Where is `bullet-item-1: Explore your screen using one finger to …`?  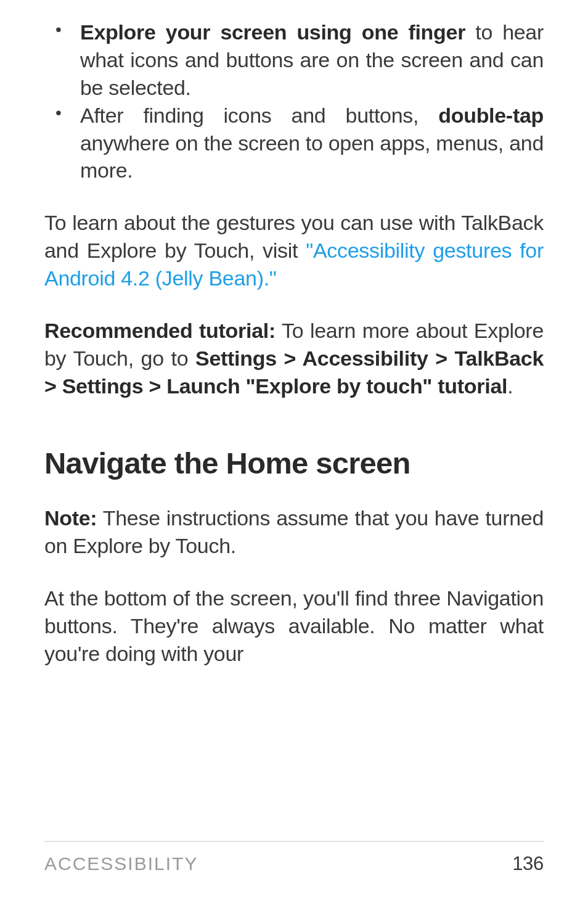
bullet-item-1: Explore your screen using one finger to … is located at coordinates (300, 60).